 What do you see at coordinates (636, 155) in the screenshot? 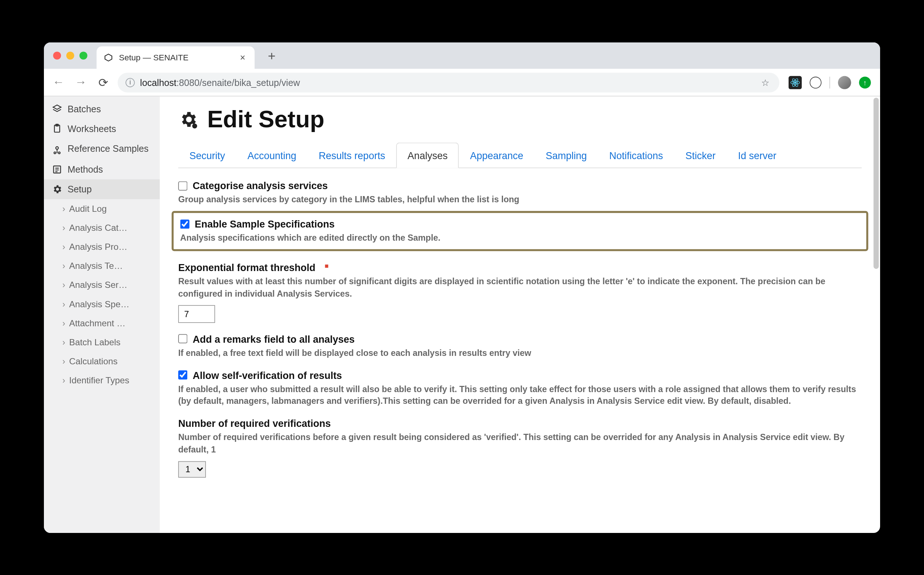
I see `tab-notifications: Notifications` at bounding box center [636, 155].